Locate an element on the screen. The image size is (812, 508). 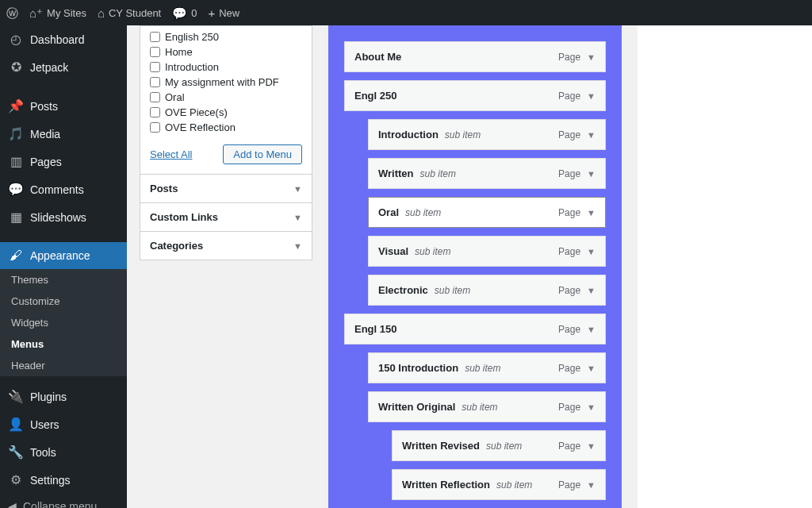
sidebar-item-plugins: 🔌Plugins is located at coordinates (63, 397).